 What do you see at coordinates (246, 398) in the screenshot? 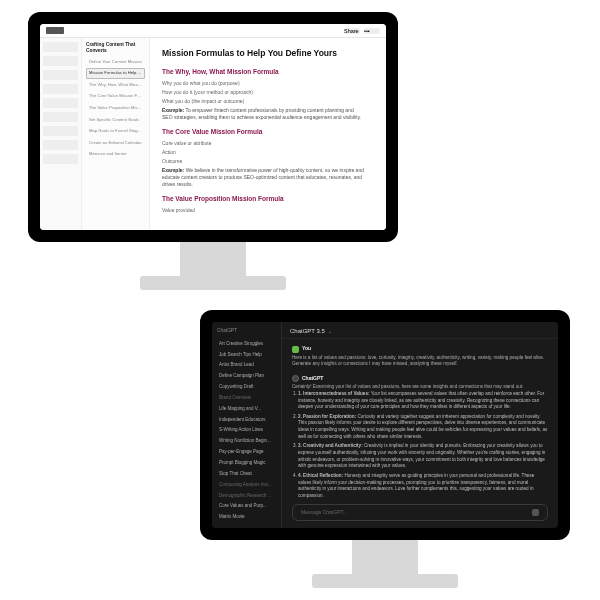
I see `sidebar-item: Brand Overview` at bounding box center [246, 398].